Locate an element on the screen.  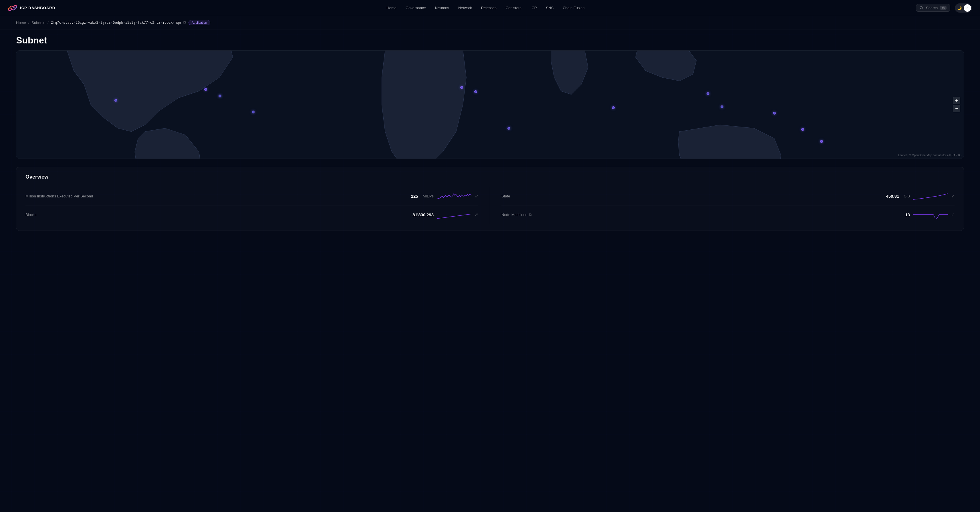
header: ICP DASHBOARD Home Governance Neurons Ne… is located at coordinates (490, 8).